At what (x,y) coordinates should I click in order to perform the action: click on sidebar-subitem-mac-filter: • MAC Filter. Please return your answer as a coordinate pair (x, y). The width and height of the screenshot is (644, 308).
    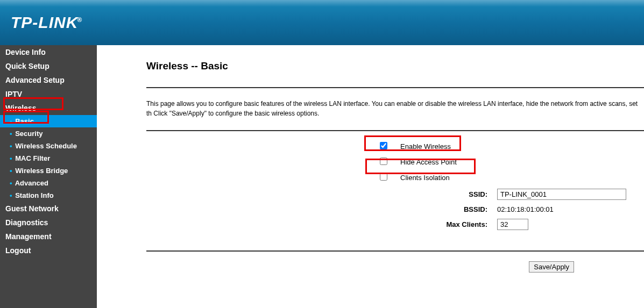
    Looking at the image, I should click on (48, 158).